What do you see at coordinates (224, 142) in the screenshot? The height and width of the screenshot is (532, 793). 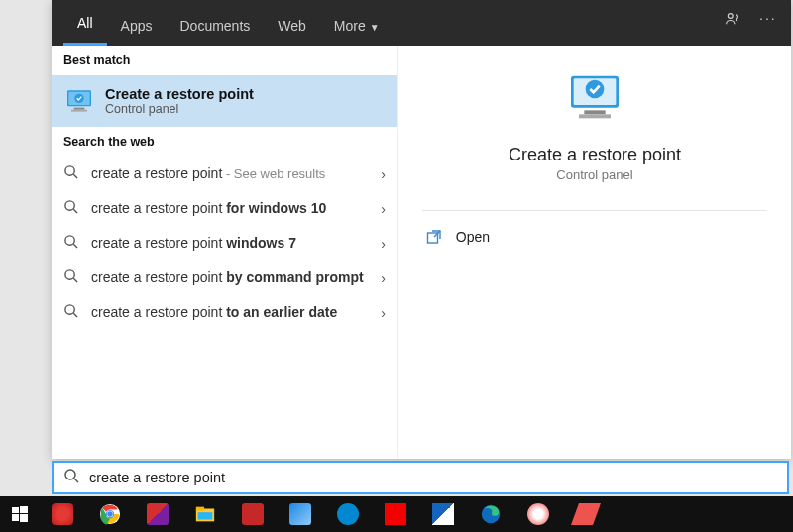 I see `search-web-header: Search the web` at bounding box center [224, 142].